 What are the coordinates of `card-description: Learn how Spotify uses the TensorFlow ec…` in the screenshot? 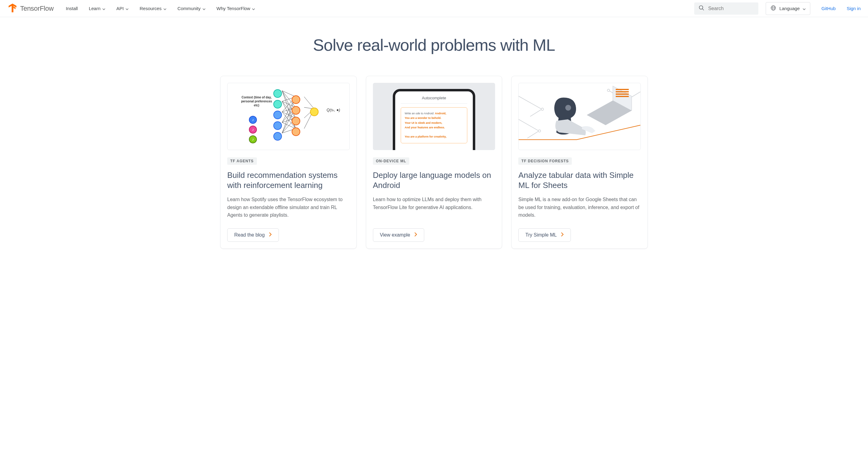 It's located at (288, 207).